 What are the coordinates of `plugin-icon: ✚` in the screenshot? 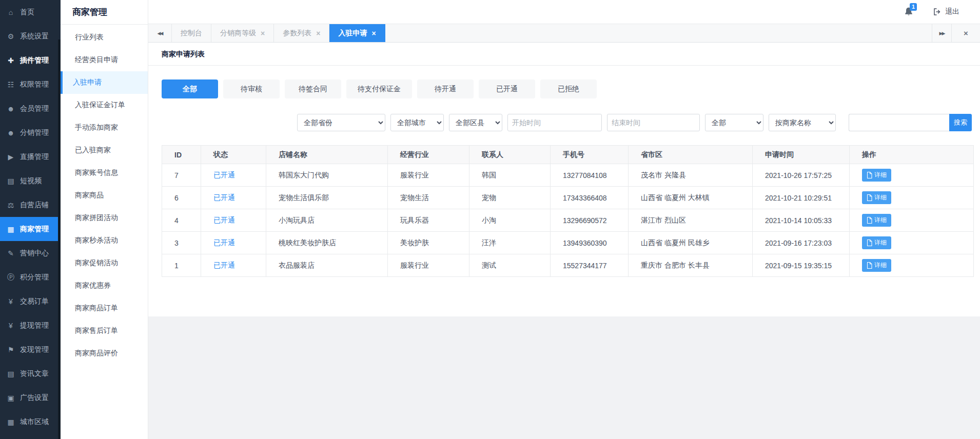 It's located at (11, 61).